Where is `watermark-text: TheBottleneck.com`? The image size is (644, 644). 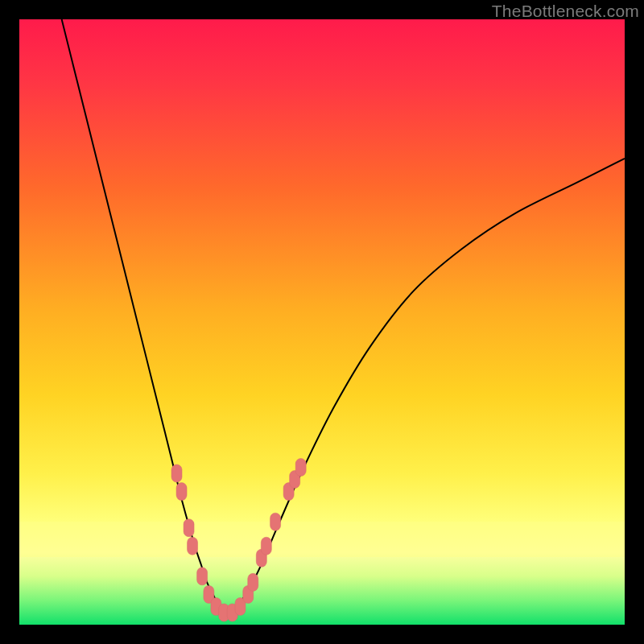 watermark-text: TheBottleneck.com is located at coordinates (565, 11).